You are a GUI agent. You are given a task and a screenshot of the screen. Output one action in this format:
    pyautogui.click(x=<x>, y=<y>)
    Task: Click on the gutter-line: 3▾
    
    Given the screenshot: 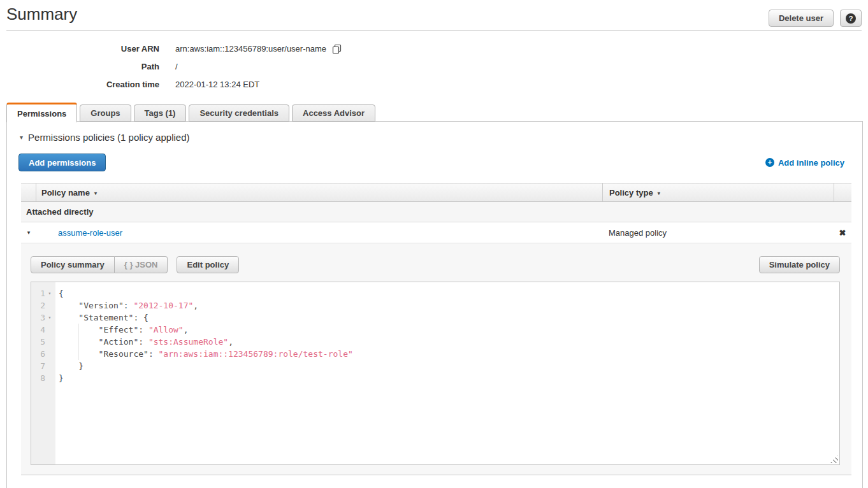 What is the action you would take?
    pyautogui.click(x=43, y=317)
    